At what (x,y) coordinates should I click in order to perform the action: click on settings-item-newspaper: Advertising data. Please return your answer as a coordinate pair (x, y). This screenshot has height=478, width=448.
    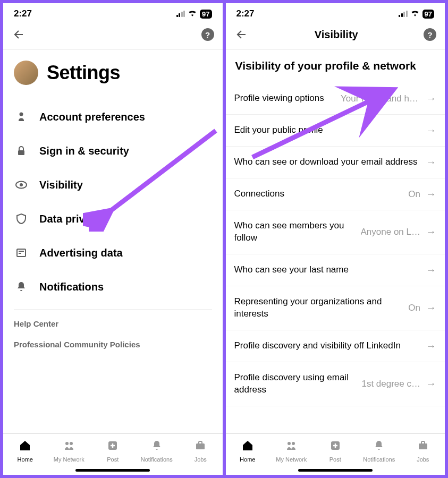
    Looking at the image, I should click on (113, 253).